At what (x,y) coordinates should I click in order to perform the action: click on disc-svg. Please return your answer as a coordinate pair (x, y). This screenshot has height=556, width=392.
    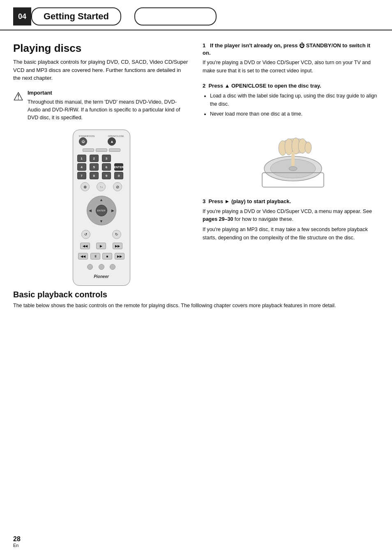
    Looking at the image, I should click on (291, 158).